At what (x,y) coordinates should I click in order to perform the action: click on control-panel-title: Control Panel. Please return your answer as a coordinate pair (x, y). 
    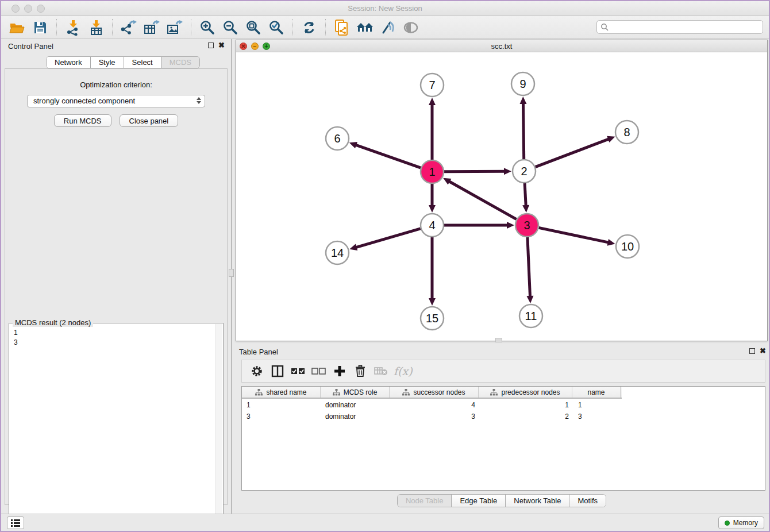
    Looking at the image, I should click on (31, 46).